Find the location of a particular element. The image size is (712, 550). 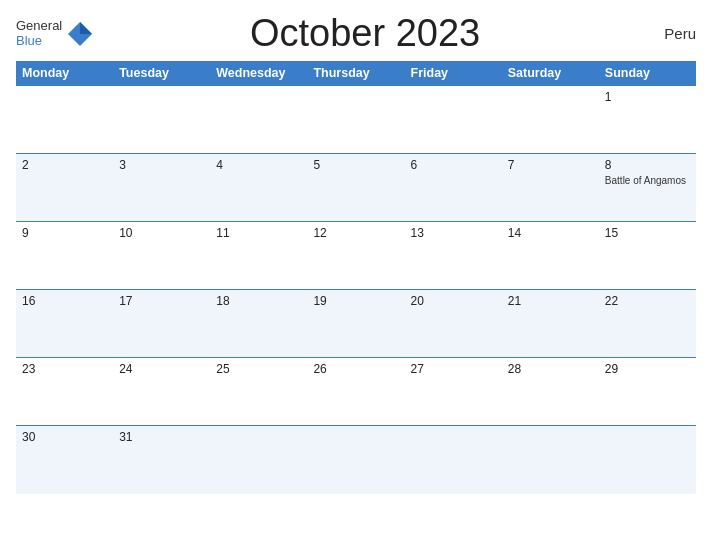

day-number: 4 is located at coordinates (258, 165).